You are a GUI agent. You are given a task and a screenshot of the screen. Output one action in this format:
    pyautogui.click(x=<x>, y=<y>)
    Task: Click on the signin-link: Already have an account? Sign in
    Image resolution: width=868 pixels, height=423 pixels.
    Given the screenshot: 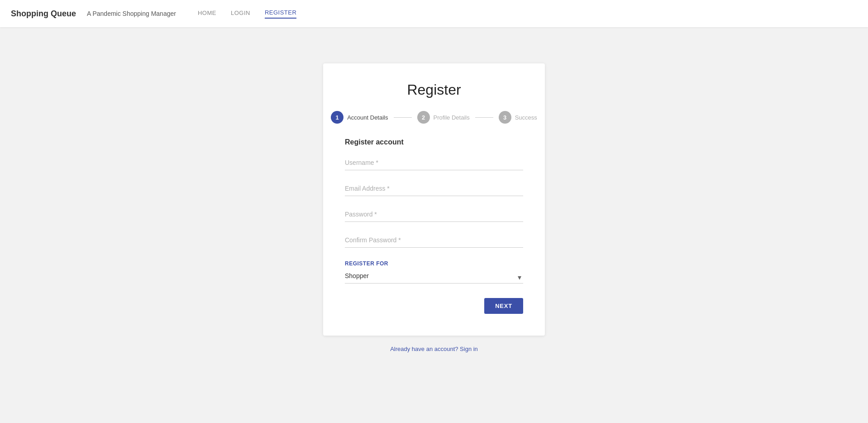 What is the action you would take?
    pyautogui.click(x=434, y=349)
    